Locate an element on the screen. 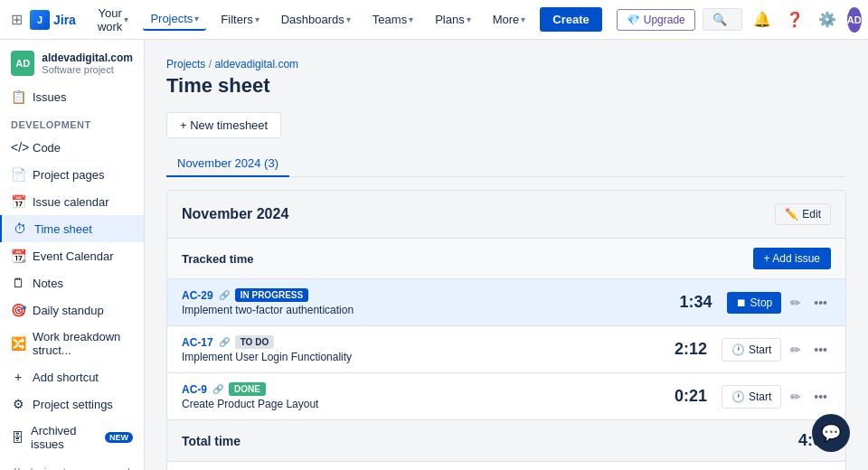 This screenshot has height=470, width=868. issue-info: AC-17 🔗 TO DO Implement User Login Funct… is located at coordinates (421, 349).